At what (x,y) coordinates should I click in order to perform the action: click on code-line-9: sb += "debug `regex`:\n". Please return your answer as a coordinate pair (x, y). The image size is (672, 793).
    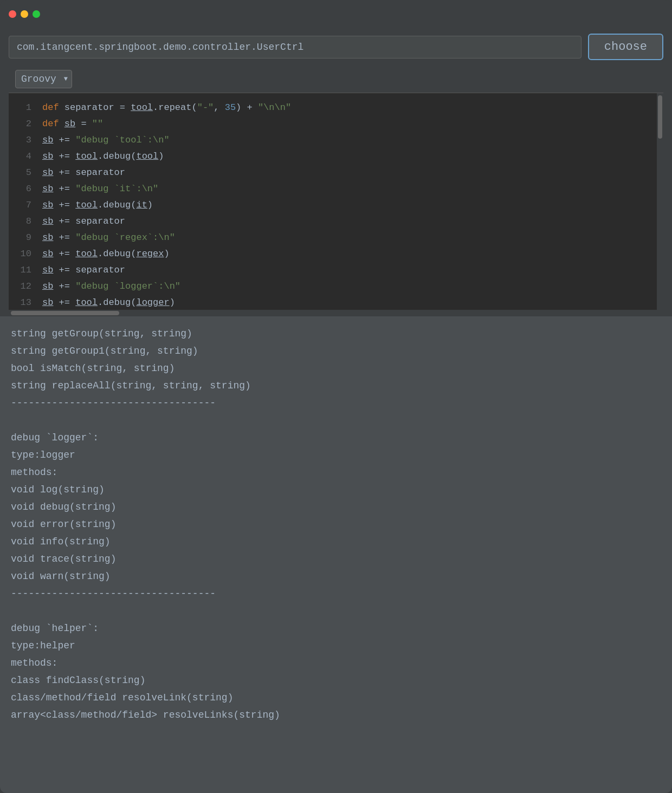
    Looking at the image, I should click on (347, 238).